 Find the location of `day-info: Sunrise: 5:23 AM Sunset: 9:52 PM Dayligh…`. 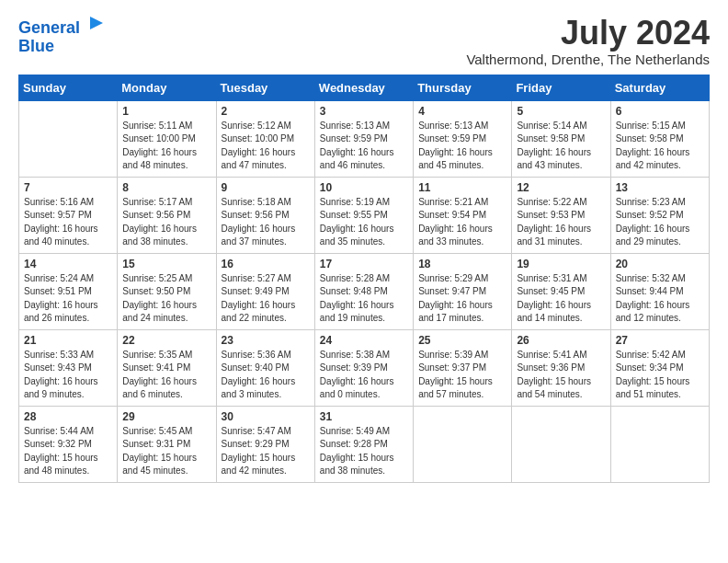

day-info: Sunrise: 5:23 AM Sunset: 9:52 PM Dayligh… is located at coordinates (660, 223).